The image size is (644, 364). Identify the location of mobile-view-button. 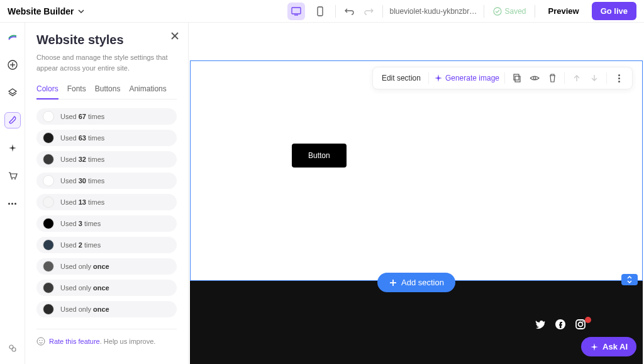
(320, 11).